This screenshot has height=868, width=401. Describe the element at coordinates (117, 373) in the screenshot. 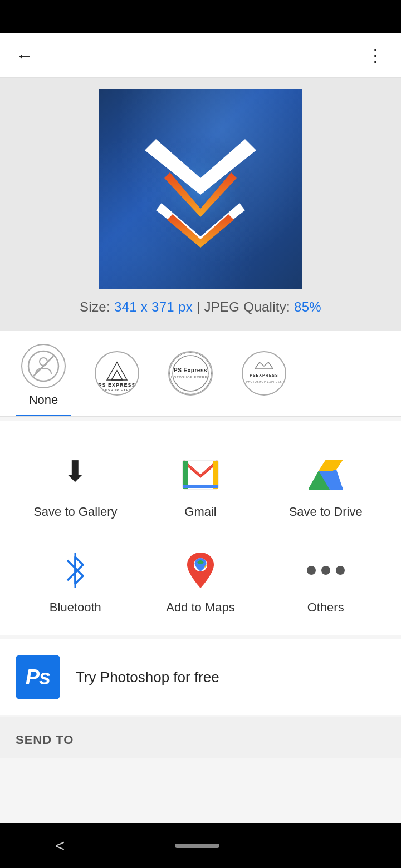

I see `watermark-ps1-icon: PS EXPRESS PHOTOSHOP EXPRESS` at that location.